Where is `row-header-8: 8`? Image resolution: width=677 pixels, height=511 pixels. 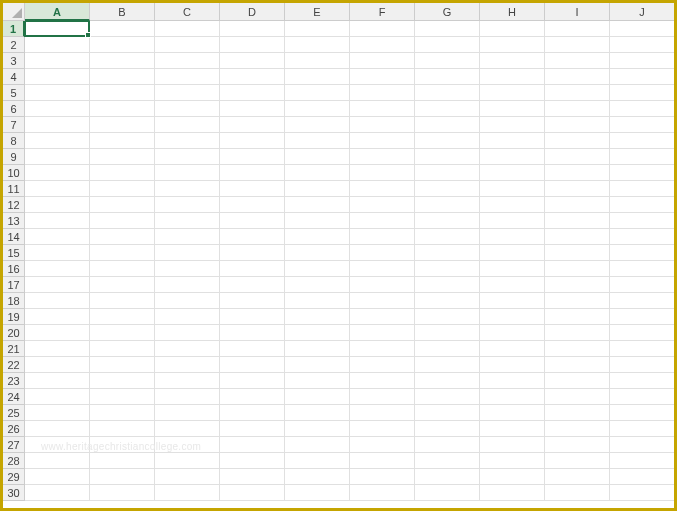
row-header-8: 8 is located at coordinates (14, 141).